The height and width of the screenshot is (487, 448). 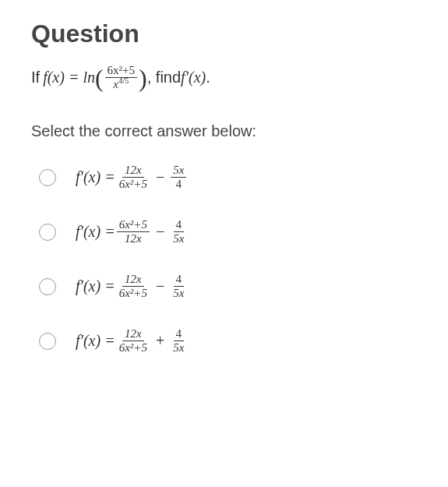 I want to click on question-title: Question, so click(x=224, y=34).